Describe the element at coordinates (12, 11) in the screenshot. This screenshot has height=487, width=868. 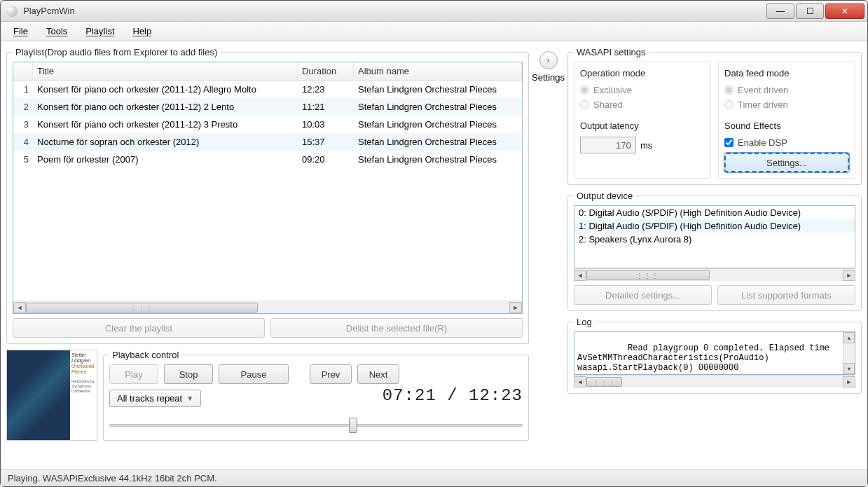
I see `app-icon` at that location.